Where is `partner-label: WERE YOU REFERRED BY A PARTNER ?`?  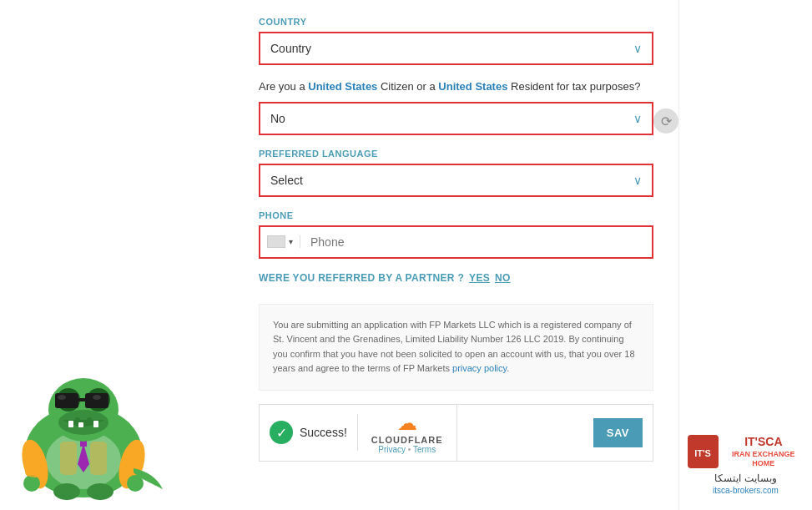 partner-label: WERE YOU REFERRED BY A PARTNER ? is located at coordinates (361, 278).